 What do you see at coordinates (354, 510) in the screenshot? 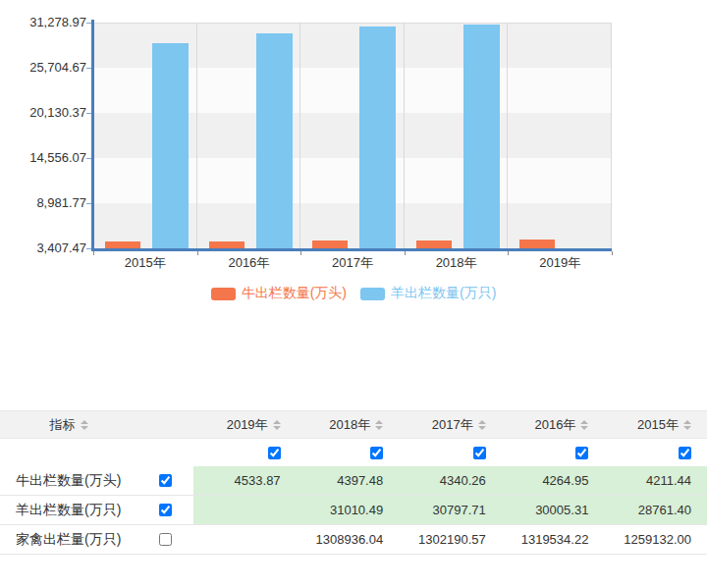
I see `table-row: 羊出栏数量(万只)31010.4930797.7130005.3128761.4…` at bounding box center [354, 510].